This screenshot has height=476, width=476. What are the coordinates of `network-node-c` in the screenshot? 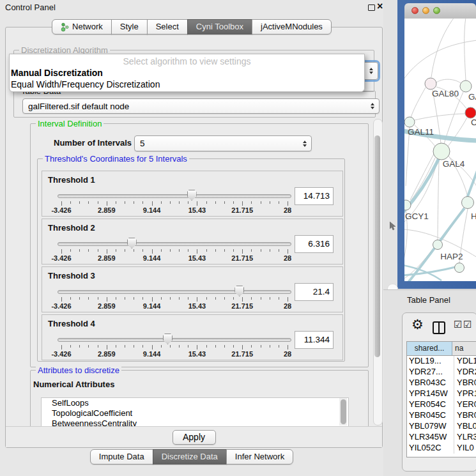 It's located at (470, 112).